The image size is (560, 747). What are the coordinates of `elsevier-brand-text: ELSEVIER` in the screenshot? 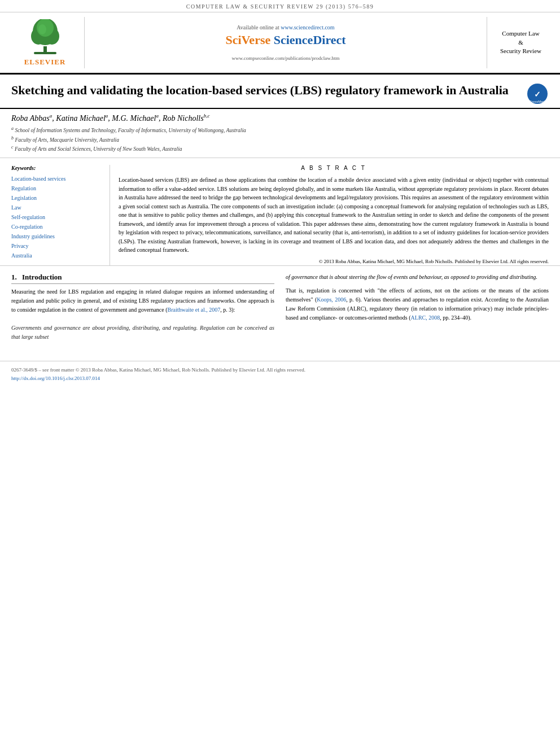 It's located at (45, 62).